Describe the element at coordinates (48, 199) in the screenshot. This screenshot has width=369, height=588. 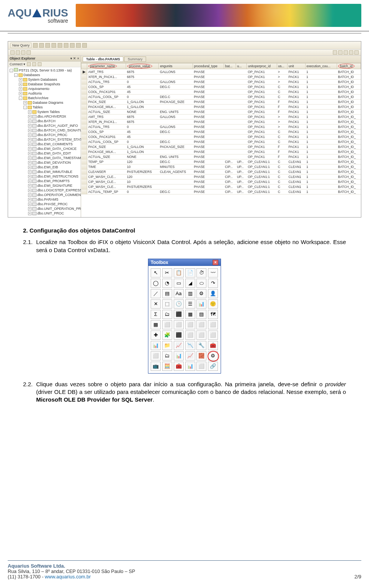
I see `tree-node: dbo.PARAMS` at that location.